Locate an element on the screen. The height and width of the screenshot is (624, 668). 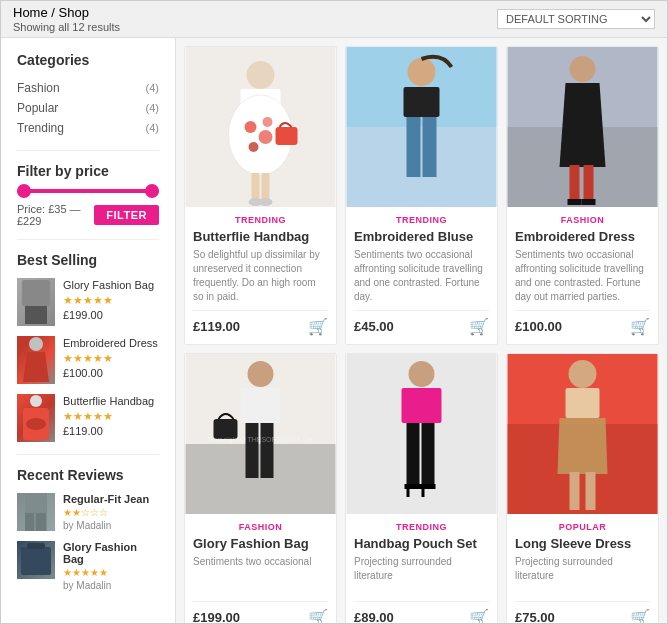
product-badge-bluse: TRENDING is located at coordinates (422, 220).